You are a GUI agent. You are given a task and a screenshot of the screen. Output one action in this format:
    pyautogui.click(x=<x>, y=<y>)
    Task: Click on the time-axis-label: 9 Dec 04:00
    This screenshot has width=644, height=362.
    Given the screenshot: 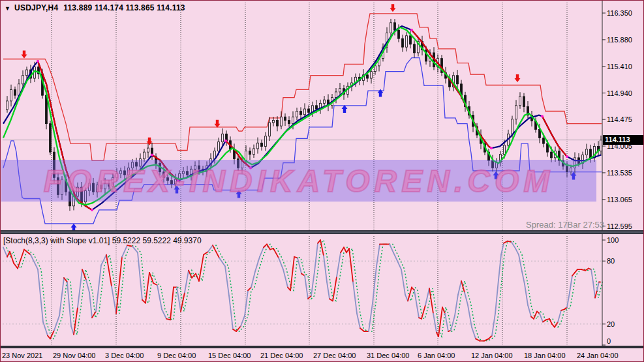 What is the action you would take?
    pyautogui.click(x=176, y=355)
    